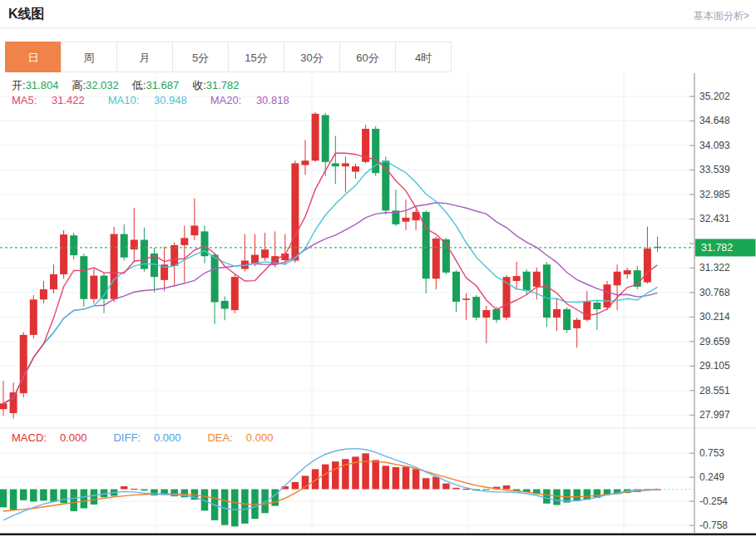 The image size is (756, 537). I want to click on price-axis-label: 34.093, so click(715, 145).